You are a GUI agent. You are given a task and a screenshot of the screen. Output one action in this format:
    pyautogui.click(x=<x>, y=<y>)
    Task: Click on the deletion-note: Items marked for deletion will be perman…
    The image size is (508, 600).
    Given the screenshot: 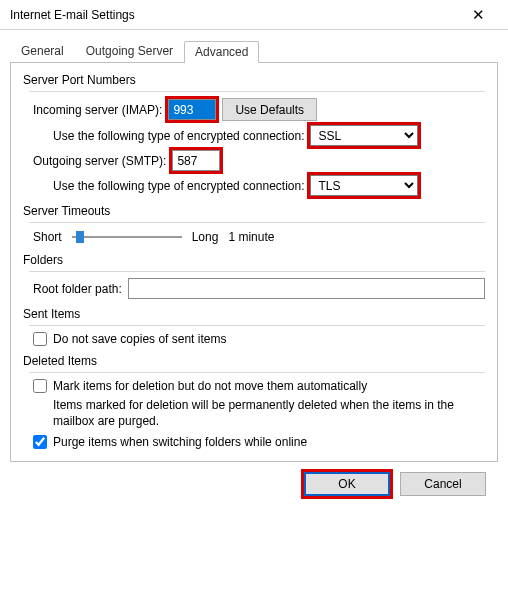 What is the action you would take?
    pyautogui.click(x=269, y=413)
    